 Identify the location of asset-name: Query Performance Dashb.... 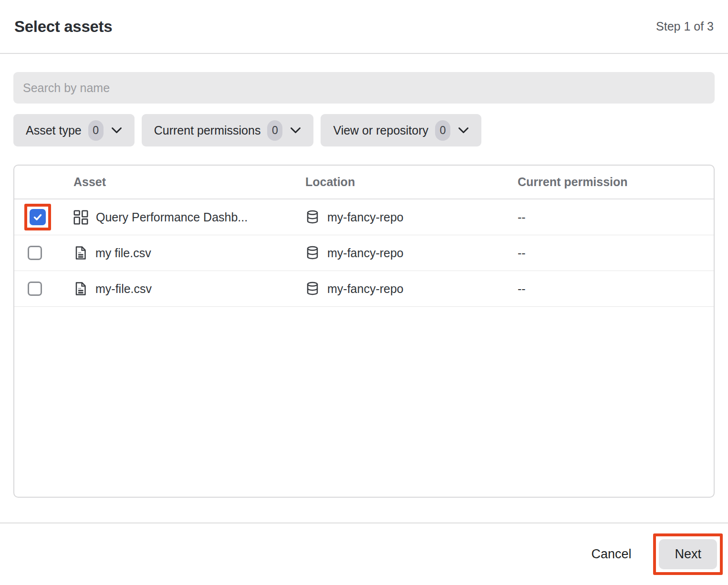
(172, 218).